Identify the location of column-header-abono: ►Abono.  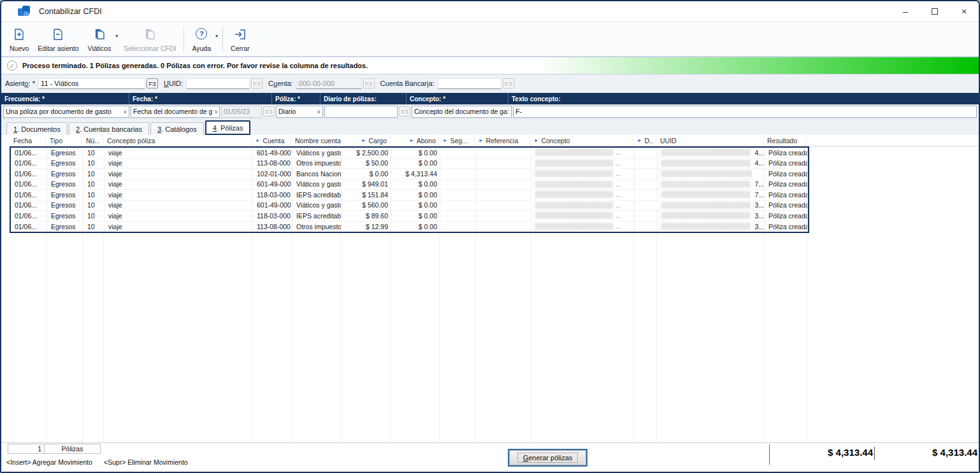
(414, 140).